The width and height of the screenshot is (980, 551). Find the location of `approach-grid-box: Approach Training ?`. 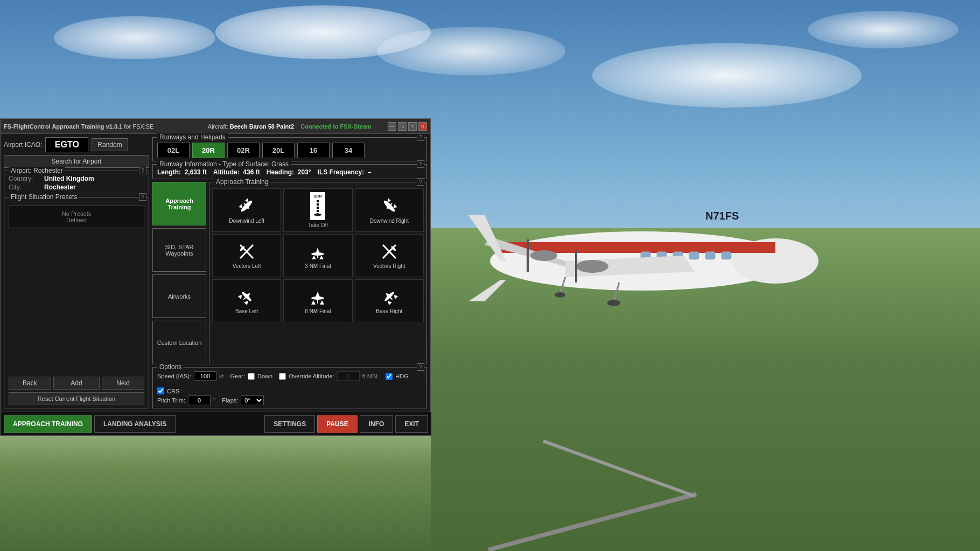

approach-grid-box: Approach Training ? is located at coordinates (318, 273).